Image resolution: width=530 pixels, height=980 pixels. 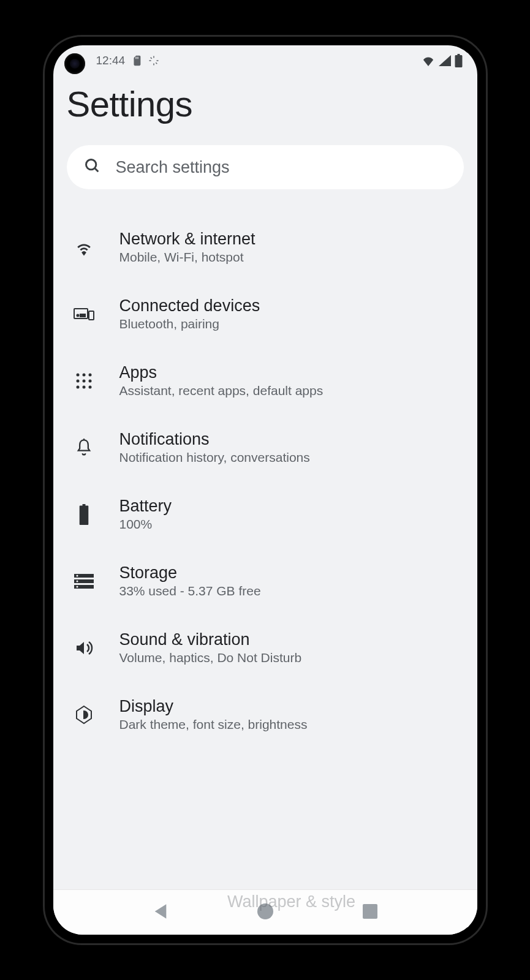 What do you see at coordinates (442, 61) in the screenshot?
I see `status-bar-right` at bounding box center [442, 61].